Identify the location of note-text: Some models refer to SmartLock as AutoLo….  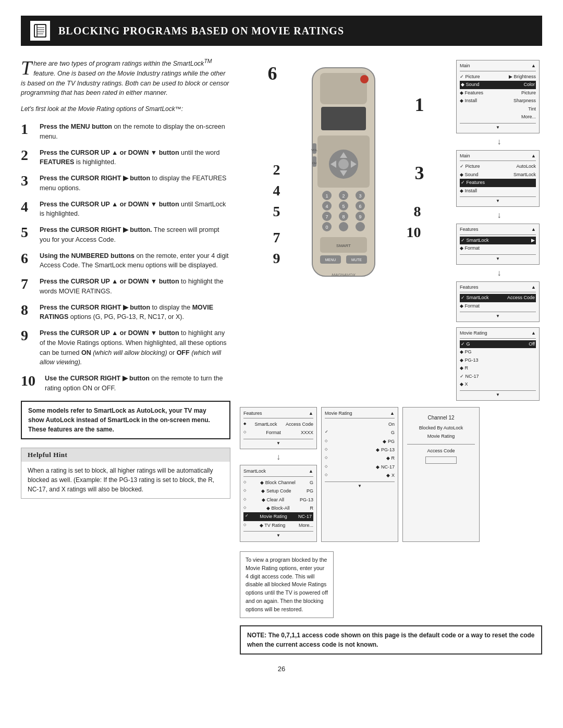
(119, 420).